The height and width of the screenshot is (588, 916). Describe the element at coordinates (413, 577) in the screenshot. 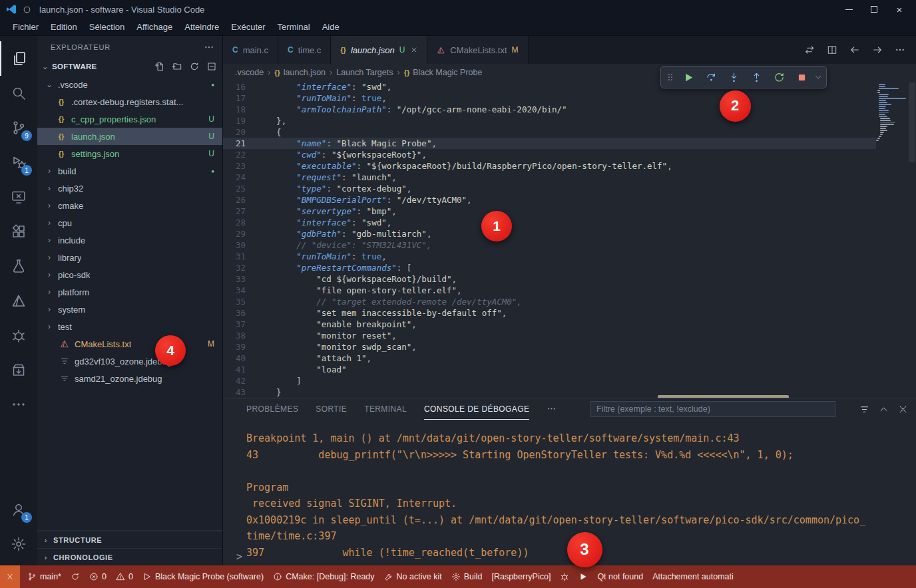

I see `status-cmake-kit: No active kit` at that location.